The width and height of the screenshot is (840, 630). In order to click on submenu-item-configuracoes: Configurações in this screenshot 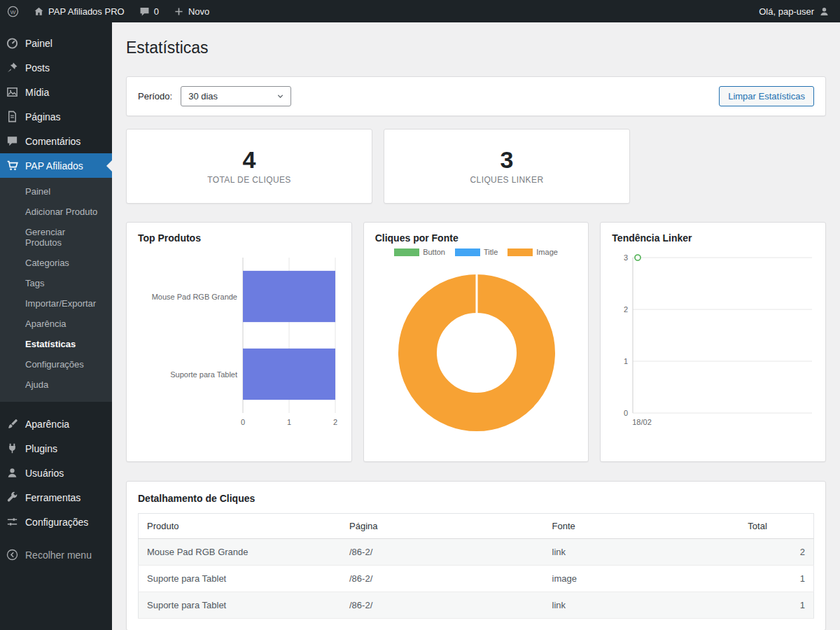, I will do `click(56, 364)`.